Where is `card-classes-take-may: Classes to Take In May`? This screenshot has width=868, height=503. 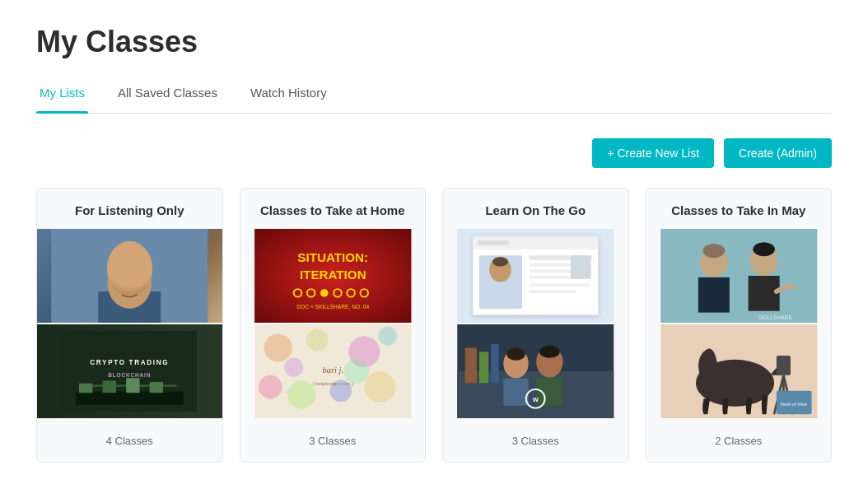
card-classes-take-may: Classes to Take In May is located at coordinates (740, 325).